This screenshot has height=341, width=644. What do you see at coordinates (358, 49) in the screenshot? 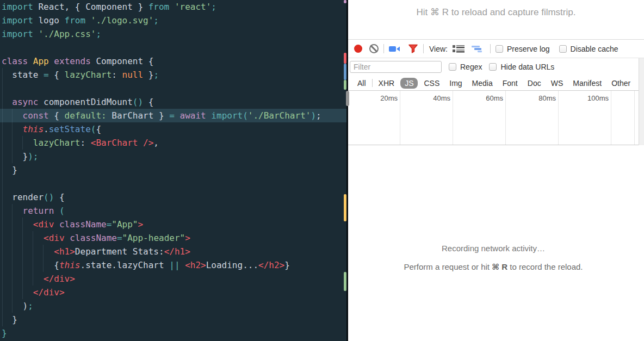
I see `record-button` at bounding box center [358, 49].